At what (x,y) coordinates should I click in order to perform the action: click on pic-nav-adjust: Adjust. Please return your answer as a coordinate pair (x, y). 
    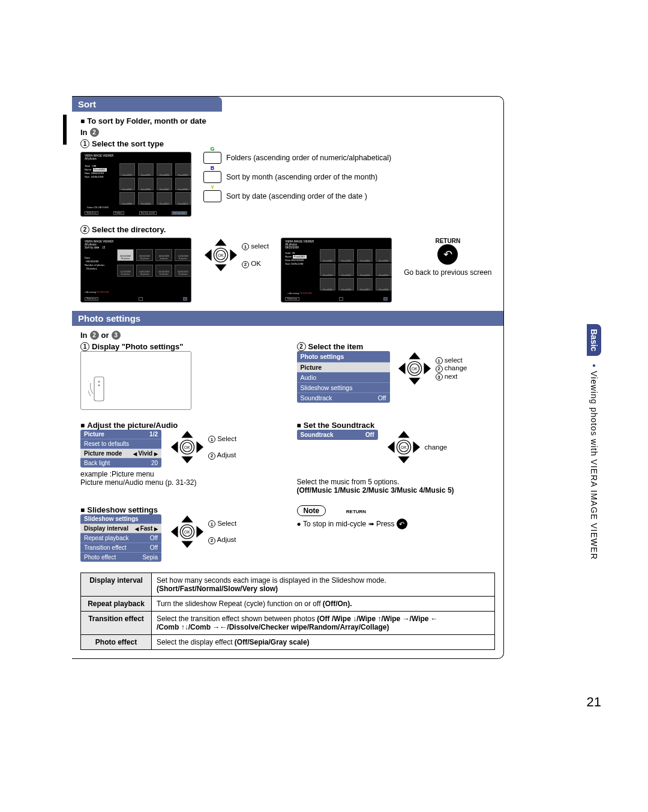
    Looking at the image, I should click on (227, 455).